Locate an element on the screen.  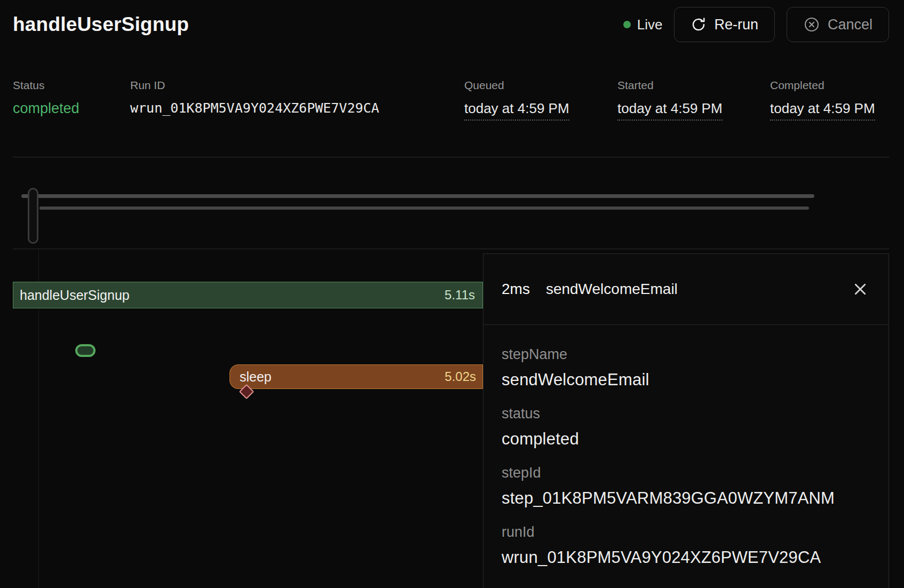
field-status: status completed is located at coordinates (686, 427).